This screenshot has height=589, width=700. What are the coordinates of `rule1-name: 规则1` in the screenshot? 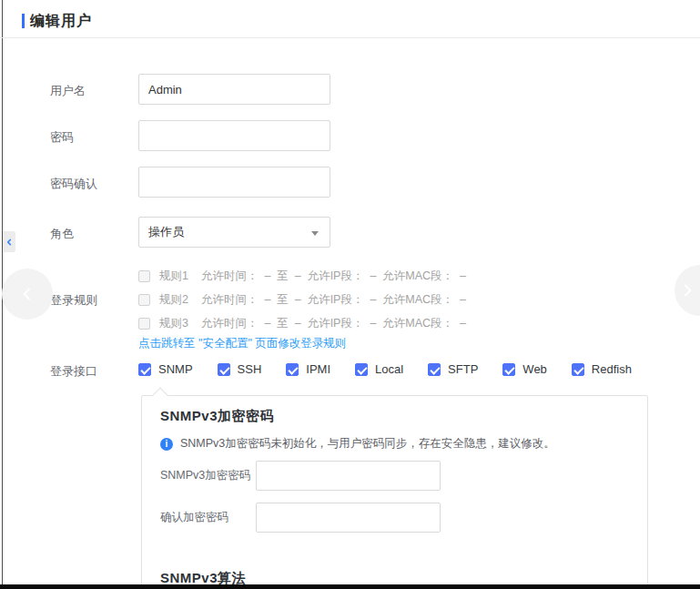 It's located at (174, 277).